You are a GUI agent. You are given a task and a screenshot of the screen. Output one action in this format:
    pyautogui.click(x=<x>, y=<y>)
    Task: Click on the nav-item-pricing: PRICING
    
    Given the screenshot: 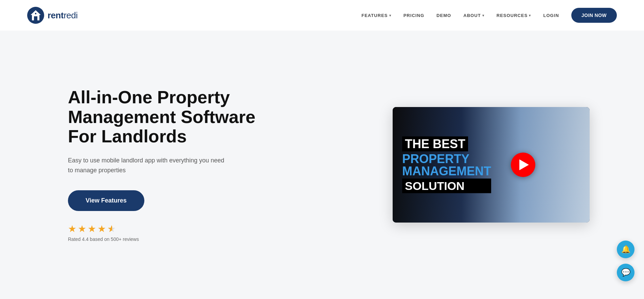 What is the action you would take?
    pyautogui.click(x=414, y=16)
    